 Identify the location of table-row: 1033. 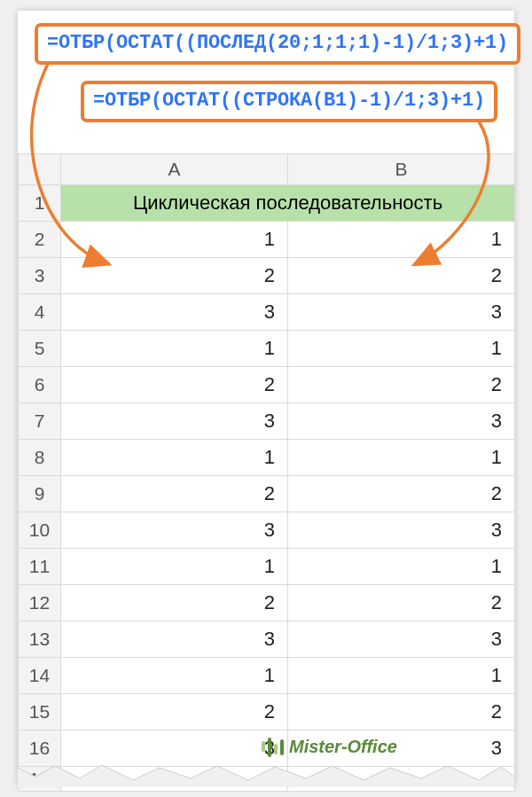
(267, 530).